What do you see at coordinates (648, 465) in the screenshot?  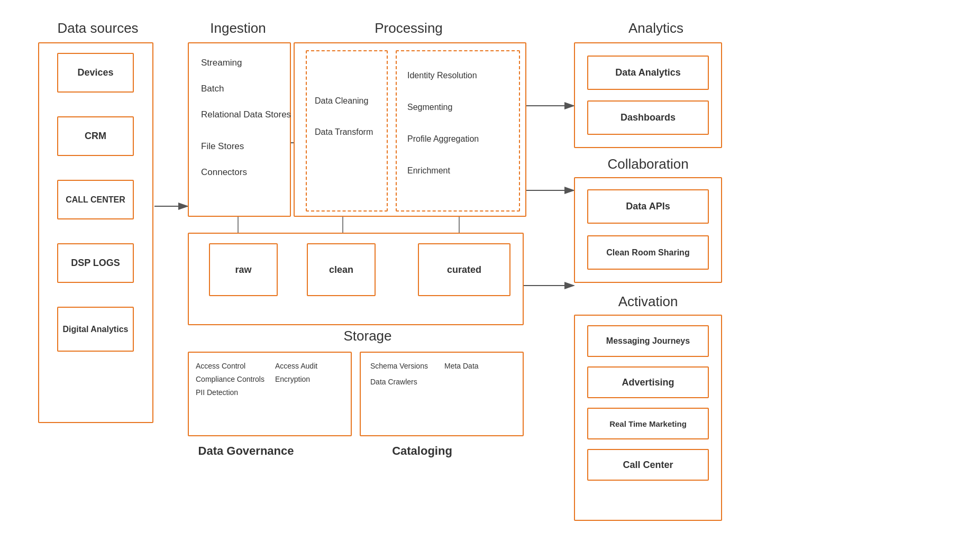 I see `activation-callcenter-box: Call Center` at bounding box center [648, 465].